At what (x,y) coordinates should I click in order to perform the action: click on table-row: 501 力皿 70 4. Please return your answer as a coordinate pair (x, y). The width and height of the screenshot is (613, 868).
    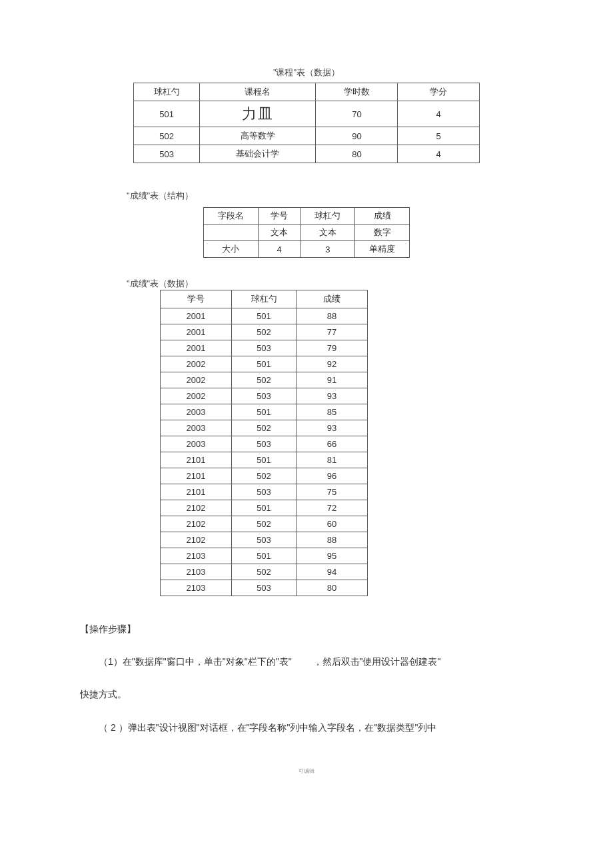
    Looking at the image, I should click on (306, 115).